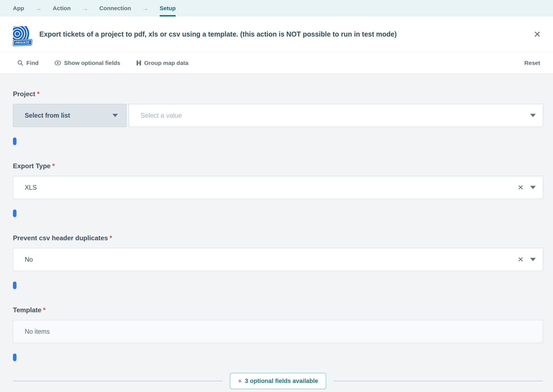 This screenshot has width=553, height=392. I want to click on project-select-icons, so click(533, 115).